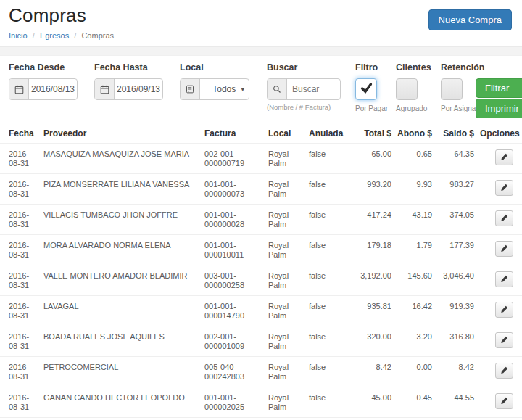 The image size is (522, 420). I want to click on fecha-hasta-input, so click(138, 89).